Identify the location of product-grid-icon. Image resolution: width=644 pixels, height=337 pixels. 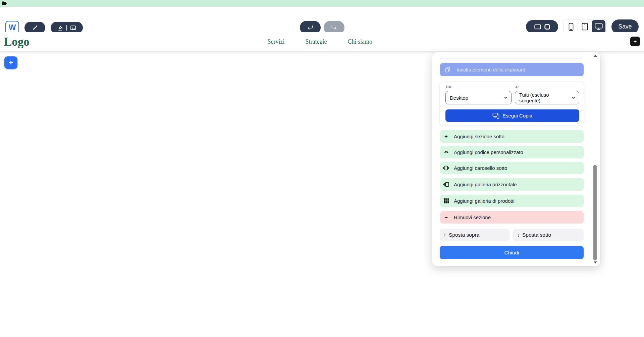
(446, 201).